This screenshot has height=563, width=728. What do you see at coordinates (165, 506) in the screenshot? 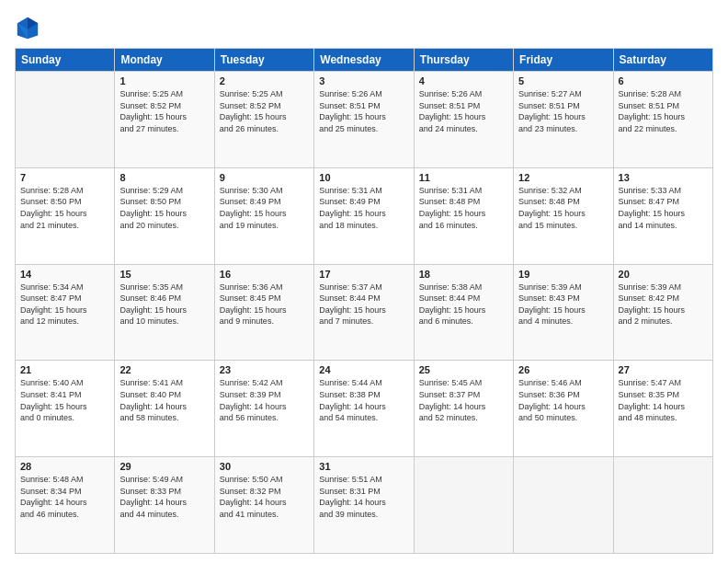
I see `day-cell: 29Sunrise: 5:49 AM Sunset: 8:33 PM Dayli…` at bounding box center [165, 506].